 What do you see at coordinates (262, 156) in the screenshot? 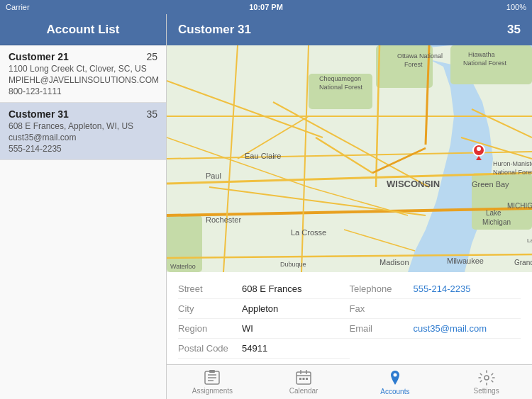
I see `svg-text: Eau Claire` at bounding box center [262, 156].